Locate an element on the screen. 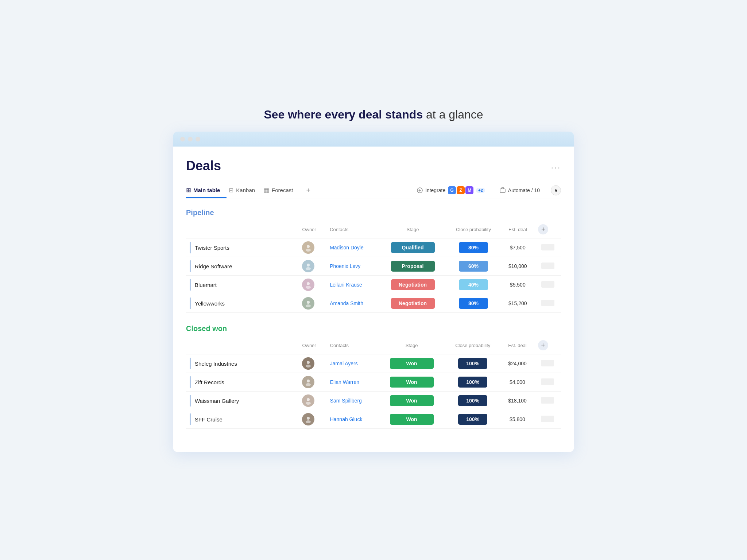 The width and height of the screenshot is (747, 560). contact-cell: Sam Spillberg is located at coordinates (352, 401).